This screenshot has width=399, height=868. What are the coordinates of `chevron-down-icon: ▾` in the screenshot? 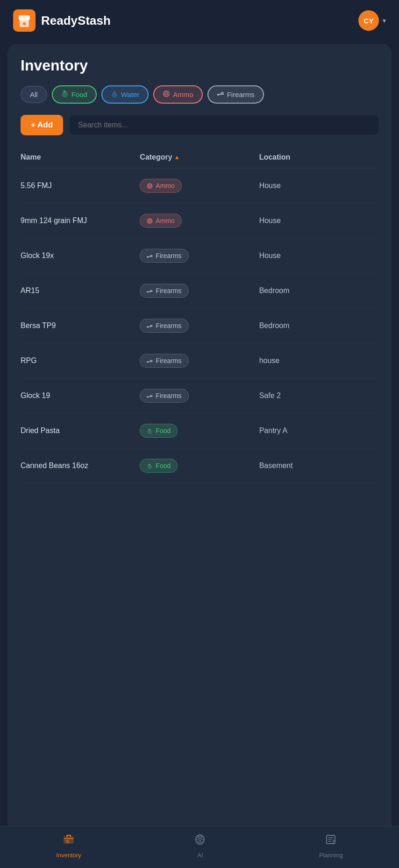 It's located at (384, 21).